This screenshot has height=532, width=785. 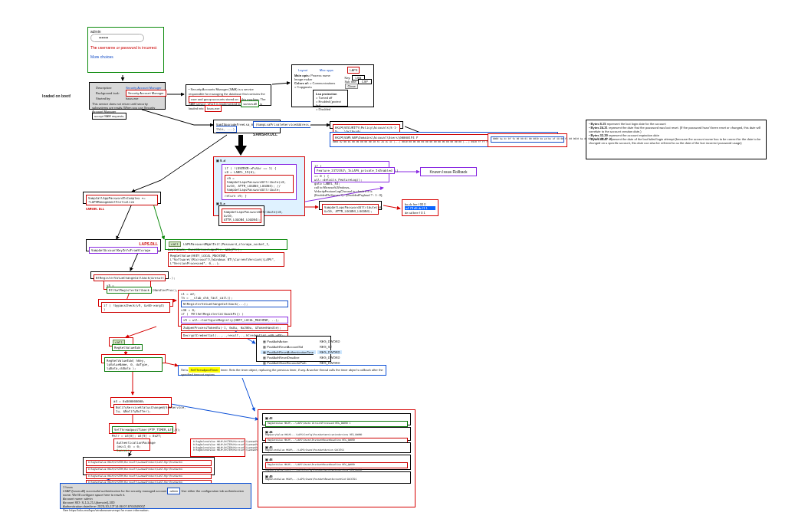 What do you see at coordinates (123, 245) in the screenshot?
I see `laps-header: LAPS.DLL SampGetAccountKeyInfoFromStorag…` at bounding box center [123, 245].